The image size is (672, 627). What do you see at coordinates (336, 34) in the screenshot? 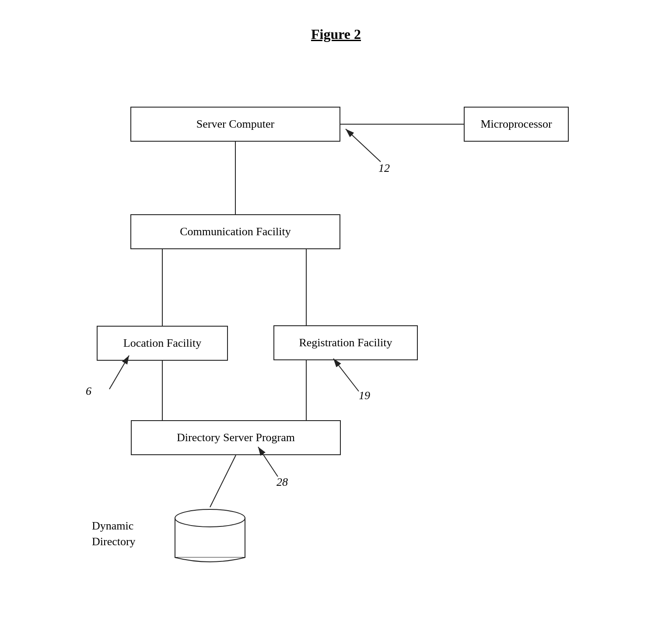
I see `figure-title: Figure 2` at bounding box center [336, 34].